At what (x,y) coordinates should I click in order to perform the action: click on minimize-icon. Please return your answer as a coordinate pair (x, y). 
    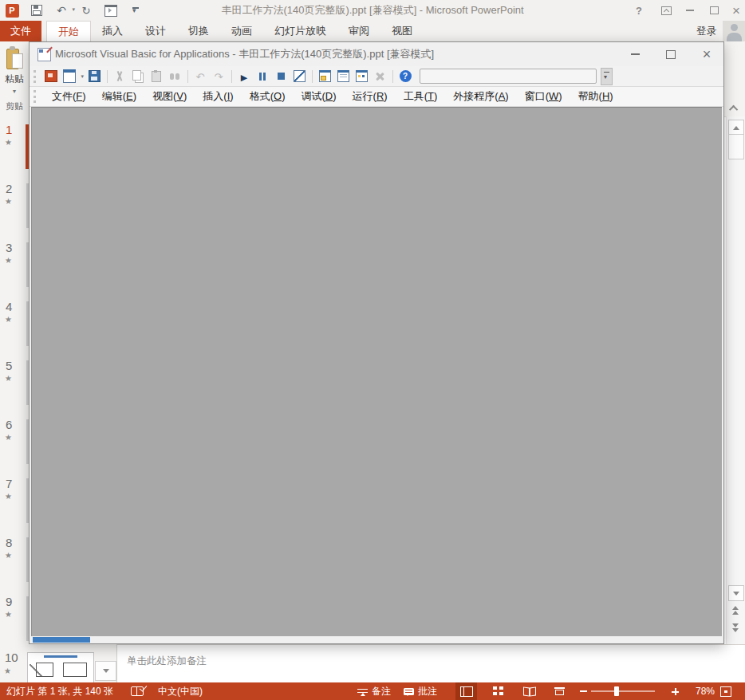
    Looking at the image, I should click on (690, 10).